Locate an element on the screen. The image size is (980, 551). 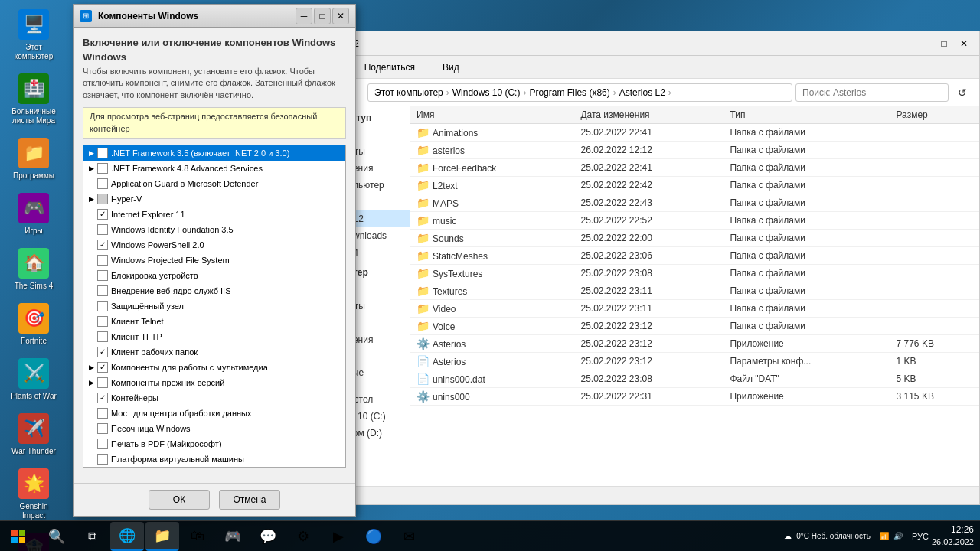
col-date: Дата изменения is located at coordinates (649, 115).